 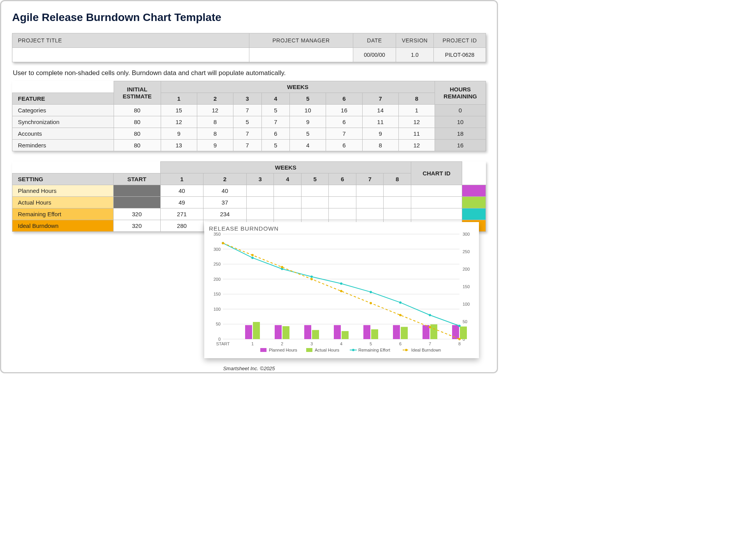 I want to click on hdr-initial-estimate: INITIAL ESTIMATE, so click(x=137, y=93).